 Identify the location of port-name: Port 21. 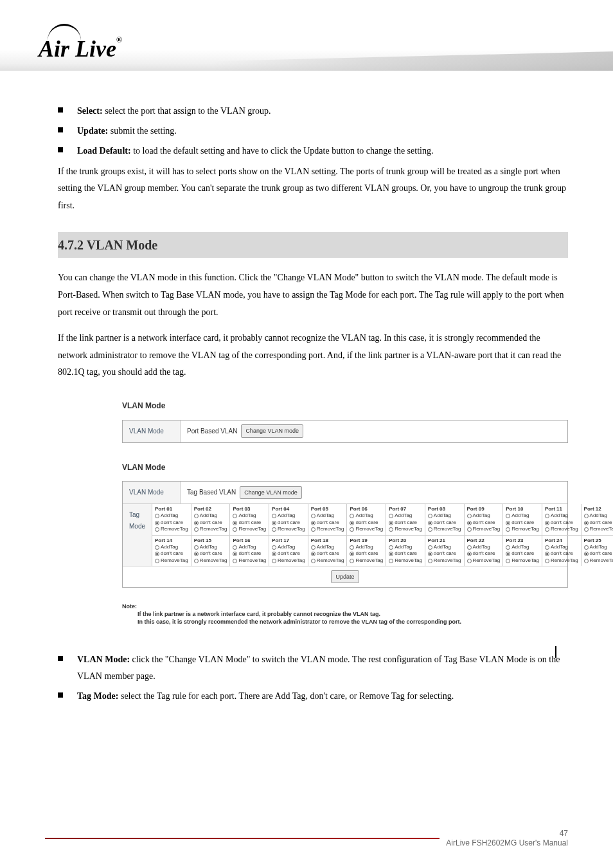
(445, 541).